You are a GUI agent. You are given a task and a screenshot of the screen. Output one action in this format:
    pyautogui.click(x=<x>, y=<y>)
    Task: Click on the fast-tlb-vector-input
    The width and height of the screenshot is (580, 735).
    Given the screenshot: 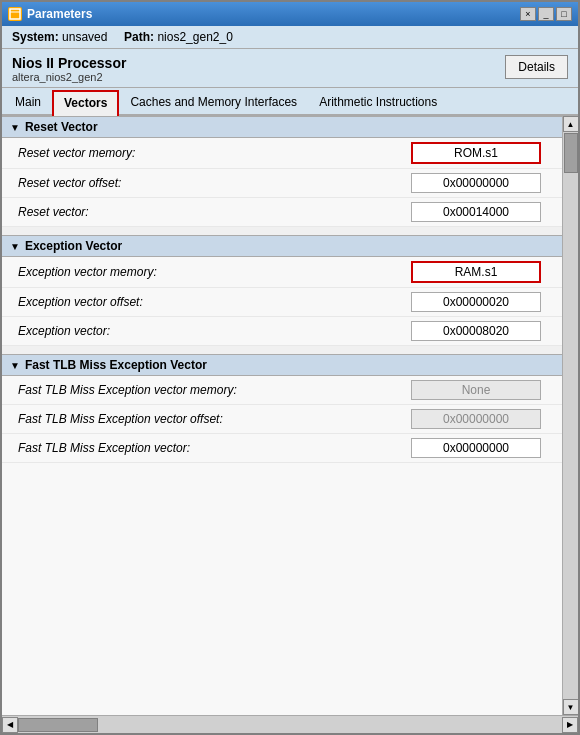 What is the action you would take?
    pyautogui.click(x=476, y=448)
    